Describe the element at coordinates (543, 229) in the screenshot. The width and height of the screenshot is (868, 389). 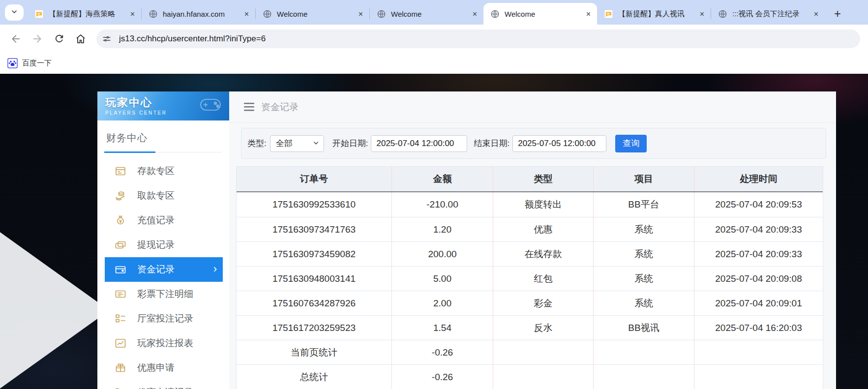
I see `table-cell: 优惠` at that location.